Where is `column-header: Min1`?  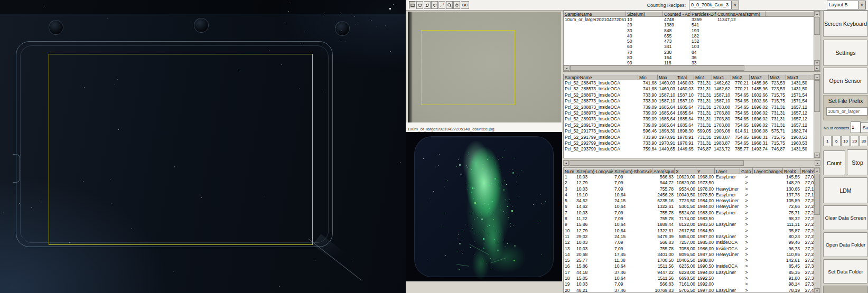 column-header: Min1 is located at coordinates (703, 77).